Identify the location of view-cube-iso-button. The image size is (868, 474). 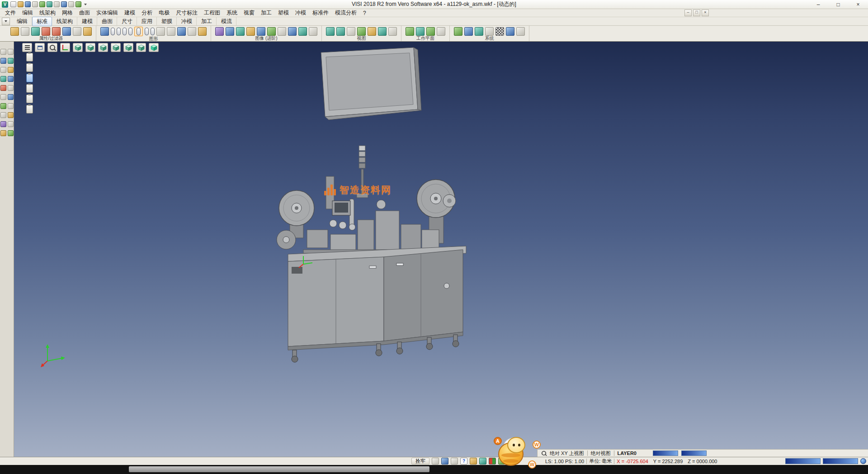
(154, 47).